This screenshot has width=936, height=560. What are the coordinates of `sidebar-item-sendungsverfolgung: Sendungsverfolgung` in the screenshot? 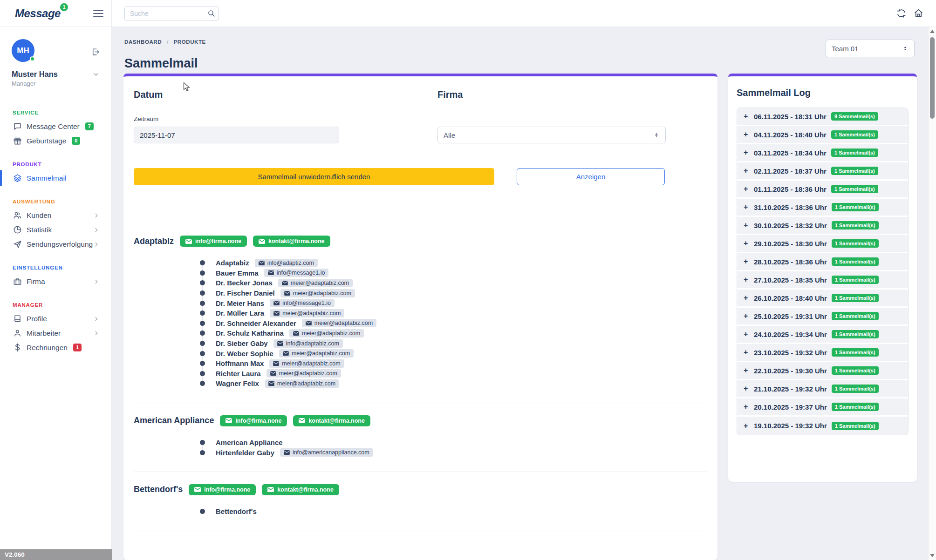 It's located at (56, 244).